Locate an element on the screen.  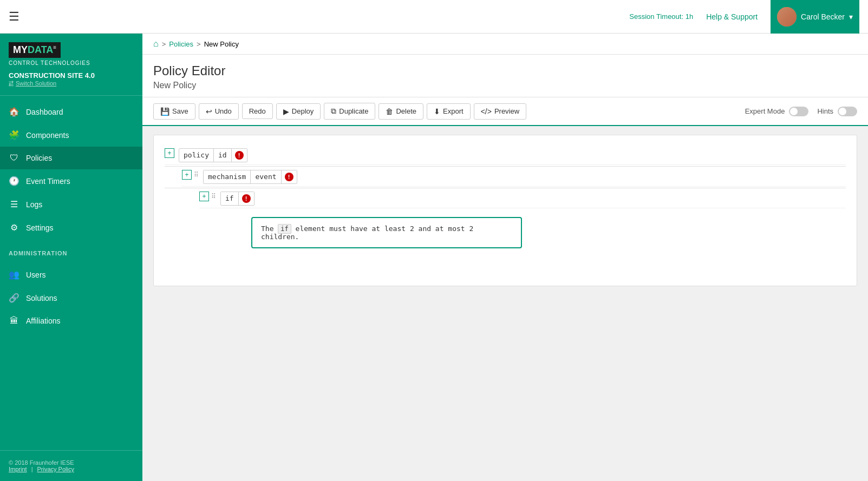
footer-copyright: © 2018 Fraunhofer IESE is located at coordinates (71, 463).